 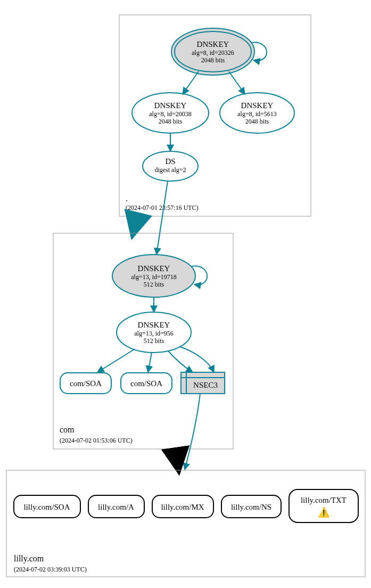 I want to click on zone-lilly-timestamp: (2024-07-02 03:39:03 UTC), so click(x=50, y=569).